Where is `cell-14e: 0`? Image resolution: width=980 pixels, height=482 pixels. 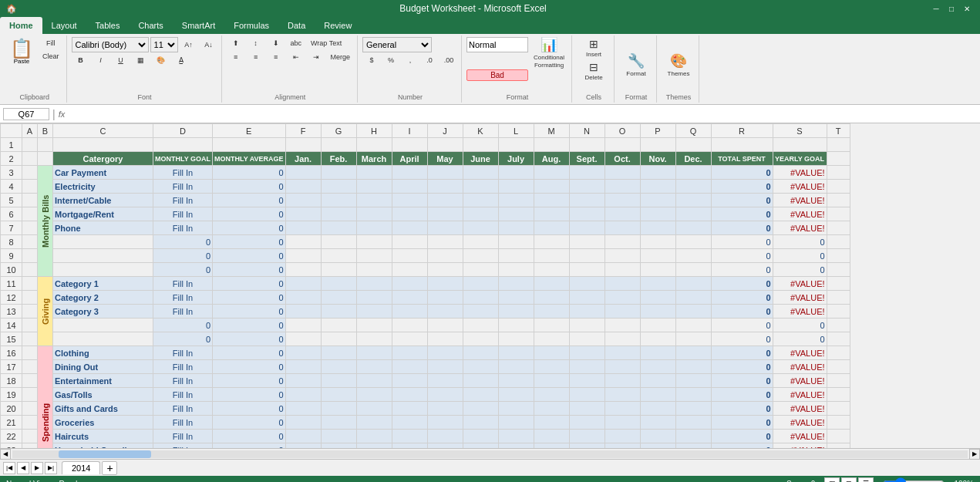 cell-14e: 0 is located at coordinates (250, 325).